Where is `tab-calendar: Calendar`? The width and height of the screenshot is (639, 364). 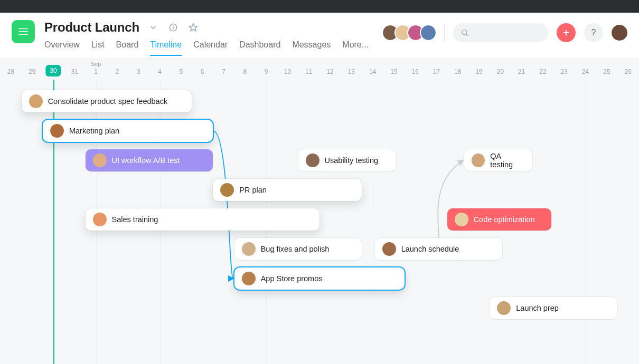
tab-calendar: Calendar is located at coordinates (210, 48).